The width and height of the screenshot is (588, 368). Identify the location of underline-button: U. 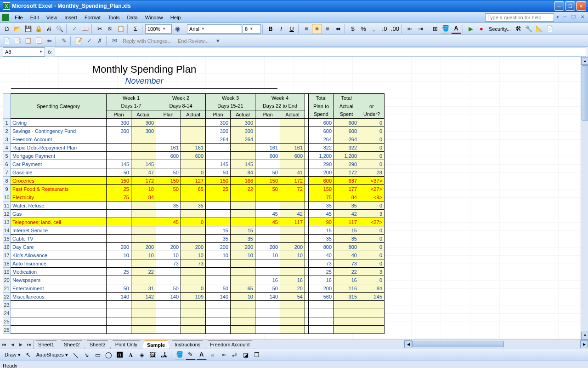
(292, 29).